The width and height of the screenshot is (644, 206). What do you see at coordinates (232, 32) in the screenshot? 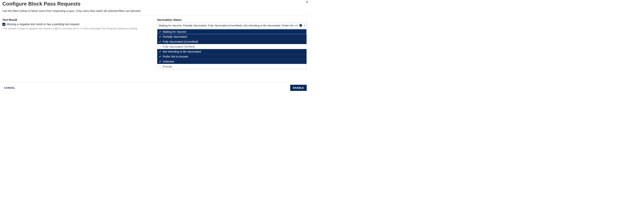
I see `vaccination-status-option: Waiting for Vaccine` at bounding box center [232, 32].